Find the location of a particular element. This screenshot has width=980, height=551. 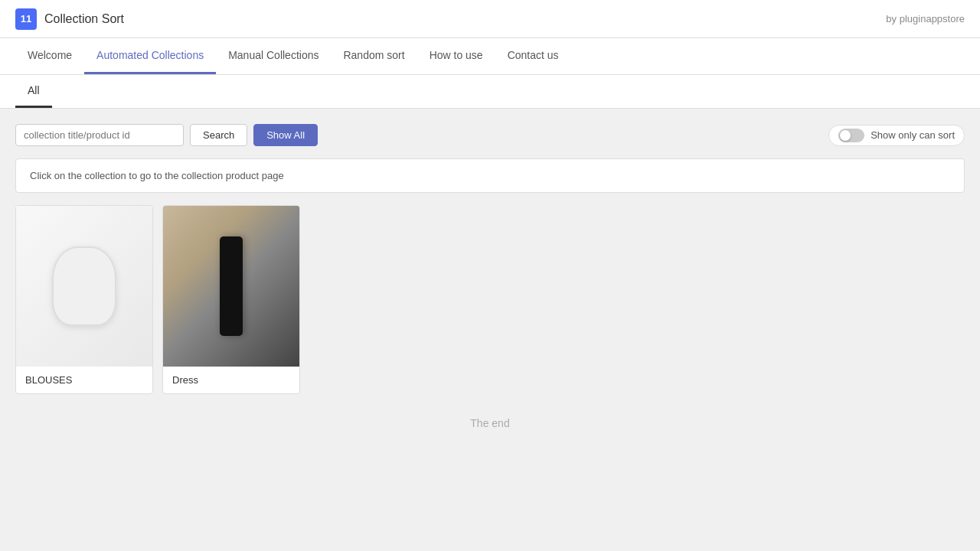

header-by-text: by pluginappstore is located at coordinates (925, 18).